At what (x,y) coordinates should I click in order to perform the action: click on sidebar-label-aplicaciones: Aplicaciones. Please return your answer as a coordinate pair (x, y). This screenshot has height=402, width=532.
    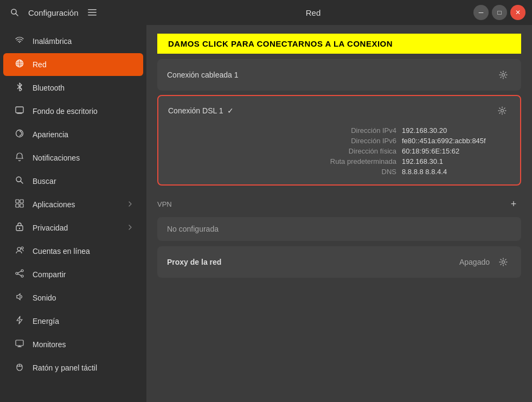
    Looking at the image, I should click on (54, 205).